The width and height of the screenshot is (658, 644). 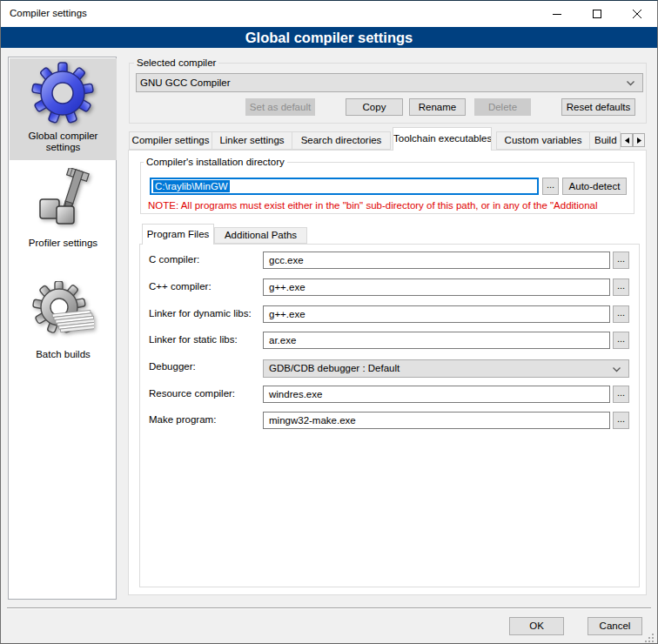 I want to click on close-button, so click(x=637, y=14).